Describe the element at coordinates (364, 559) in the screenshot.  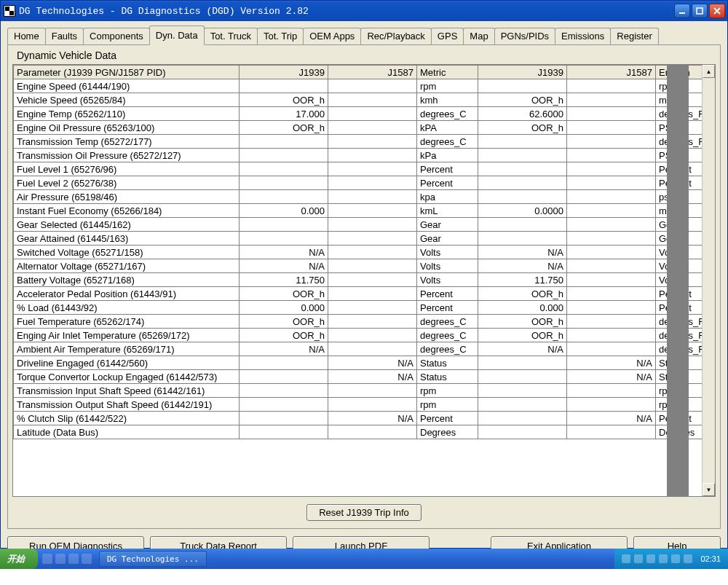
I see `taskbar: 开始 DG Technologies ... 02:31` at that location.